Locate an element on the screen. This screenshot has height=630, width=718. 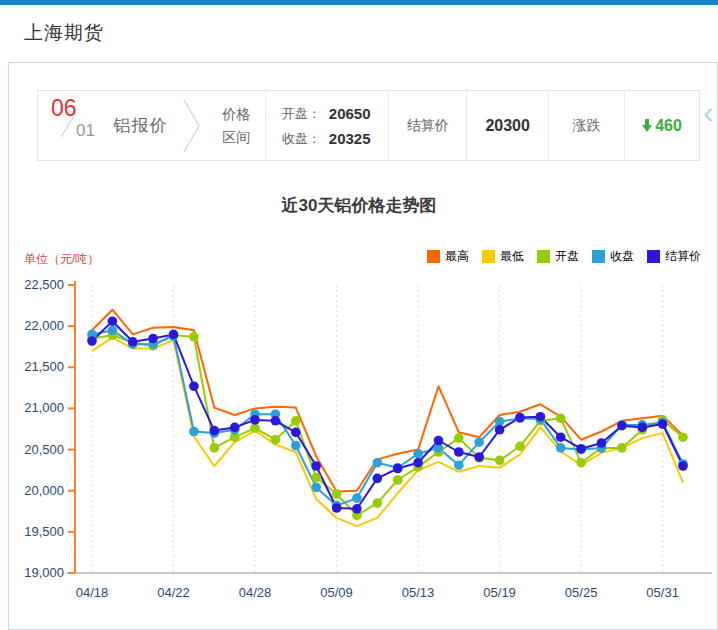
settle-value: 20300 is located at coordinates (507, 126).